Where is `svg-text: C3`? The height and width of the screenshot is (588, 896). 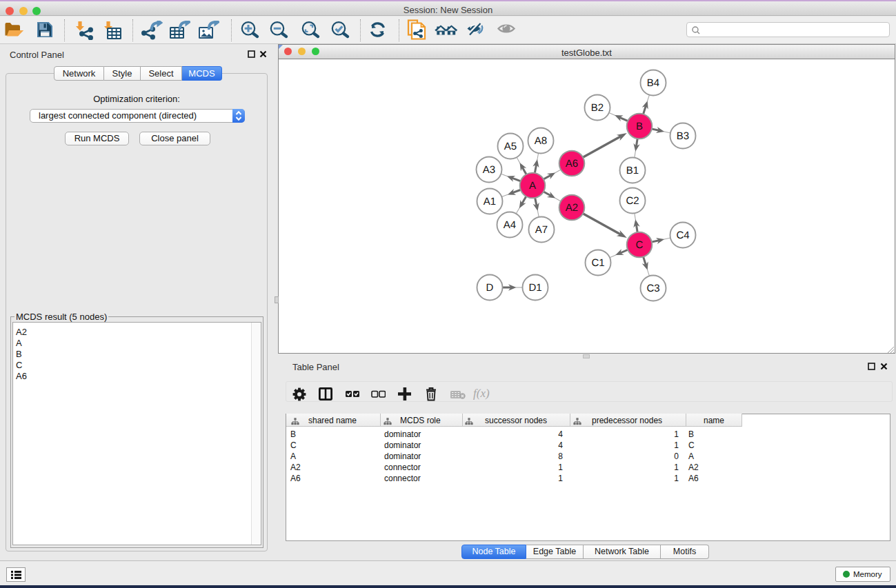 svg-text: C3 is located at coordinates (653, 288).